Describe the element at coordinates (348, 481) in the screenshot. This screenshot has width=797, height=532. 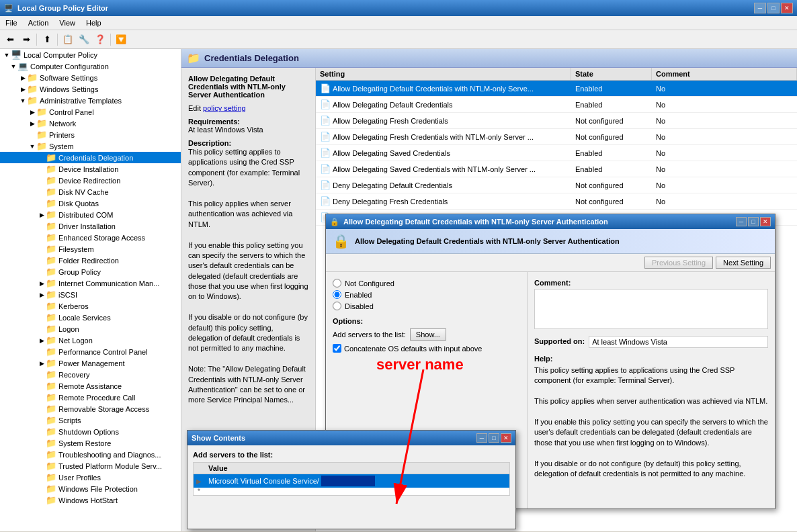
I see `row-0-input` at that location.